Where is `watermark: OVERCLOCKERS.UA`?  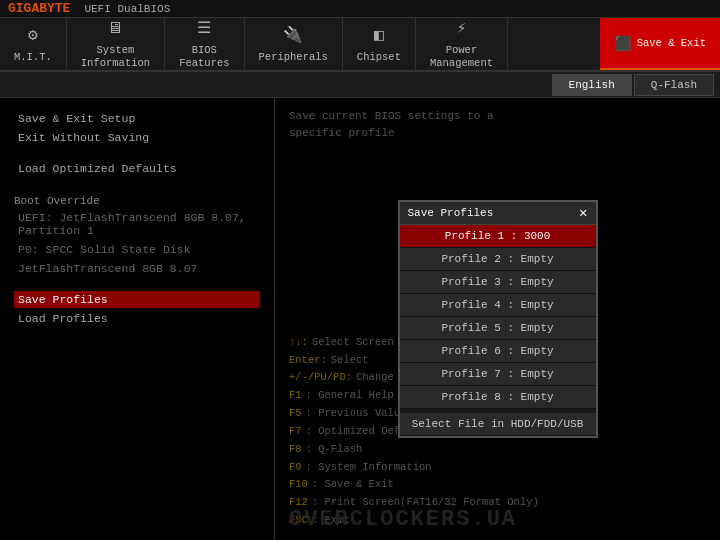 watermark: OVERCLOCKERS.UA is located at coordinates (403, 520).